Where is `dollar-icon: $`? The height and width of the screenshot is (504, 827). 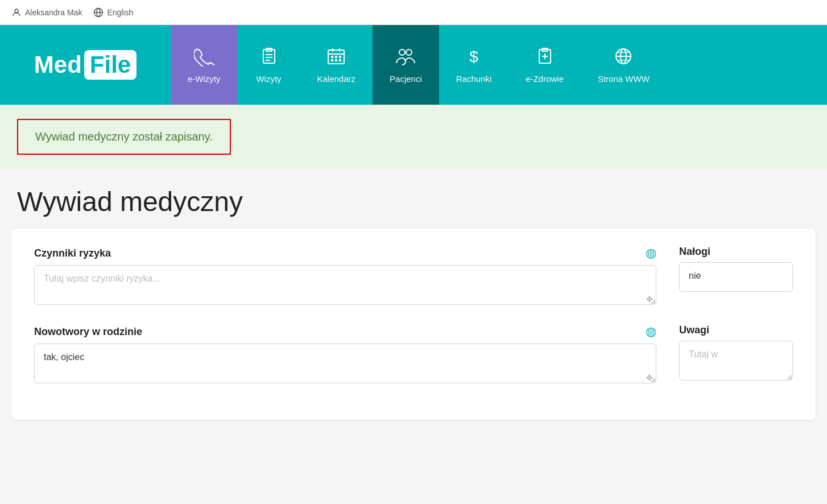 dollar-icon: $ is located at coordinates (474, 58).